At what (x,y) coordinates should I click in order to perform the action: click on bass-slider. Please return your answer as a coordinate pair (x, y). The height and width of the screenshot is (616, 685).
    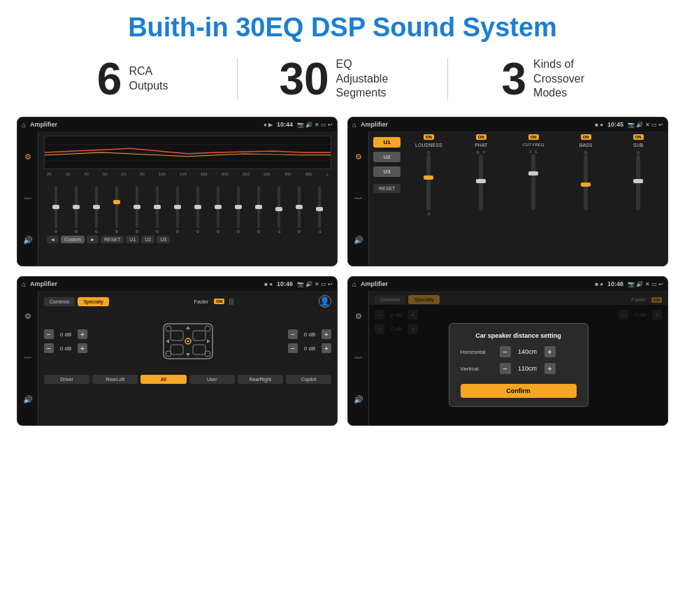
    Looking at the image, I should click on (586, 182).